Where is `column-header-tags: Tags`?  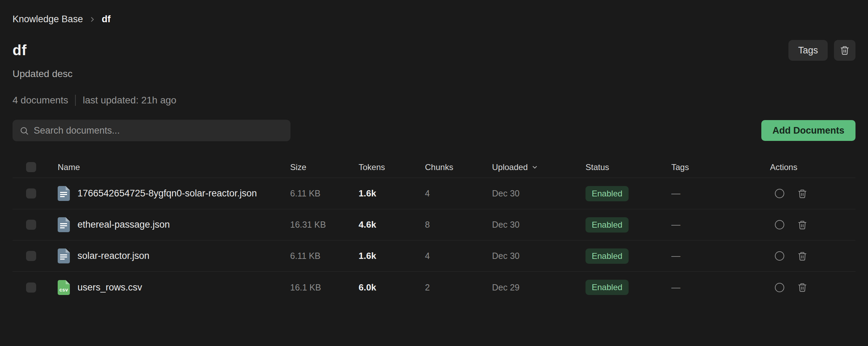
column-header-tags: Tags is located at coordinates (721, 167).